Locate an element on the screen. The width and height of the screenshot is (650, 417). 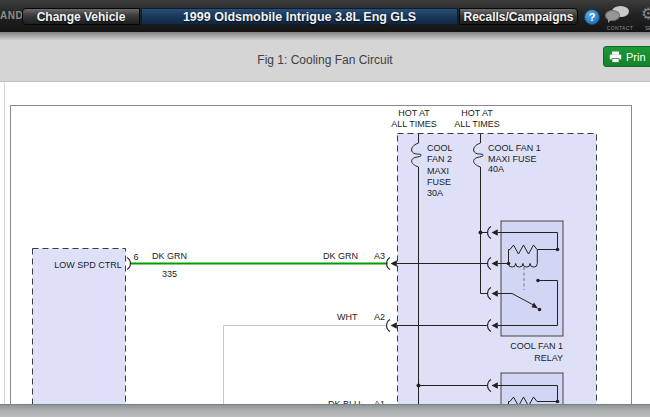
pin-6-label: 6 is located at coordinates (136, 257).